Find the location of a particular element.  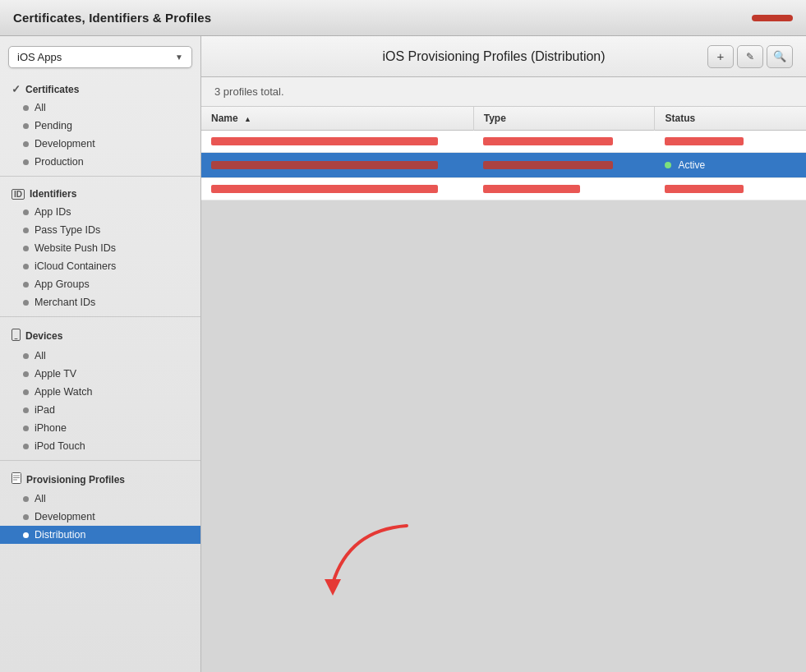

prov-dist-label: Distribution is located at coordinates (61, 535).